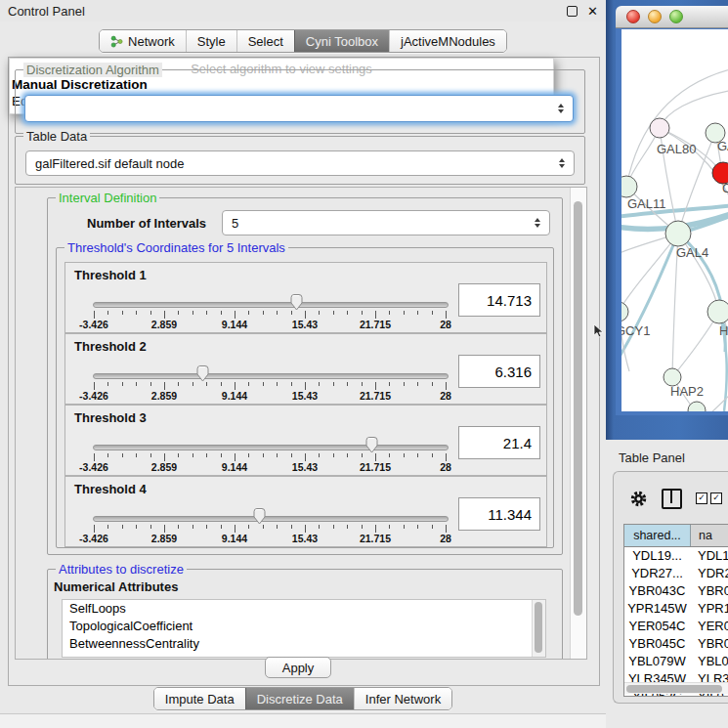 The height and width of the screenshot is (728, 728). Describe the element at coordinates (448, 41) in the screenshot. I see `tab-jactivemnodules-label: jActiveMNodules` at that location.